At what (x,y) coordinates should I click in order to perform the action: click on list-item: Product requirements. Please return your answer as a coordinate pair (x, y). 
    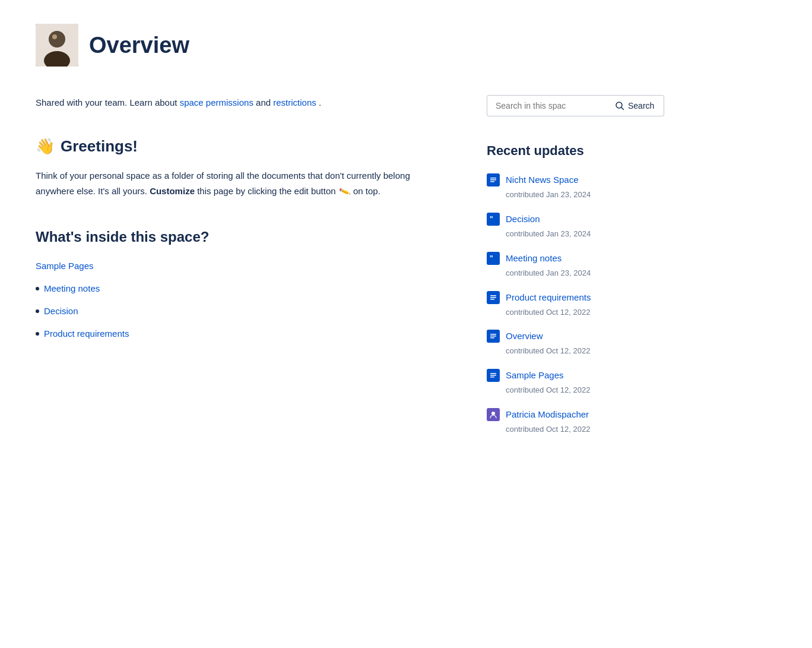
    Looking at the image, I should click on (237, 334).